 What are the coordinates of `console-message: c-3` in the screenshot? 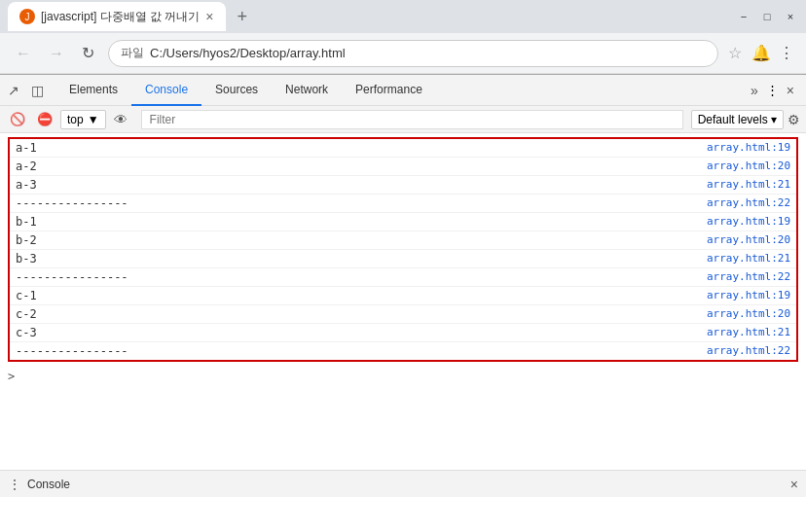 It's located at (361, 333).